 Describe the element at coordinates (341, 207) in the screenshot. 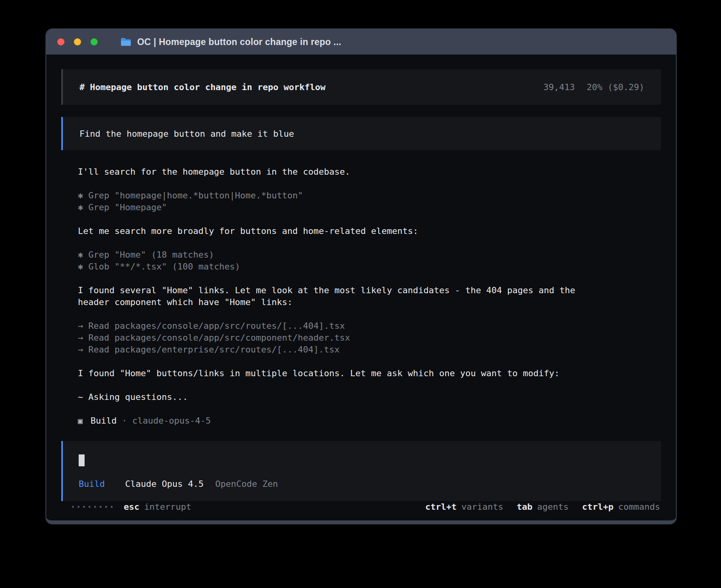

I see `tool-call-line: ✱ Grep "Homepage"` at that location.